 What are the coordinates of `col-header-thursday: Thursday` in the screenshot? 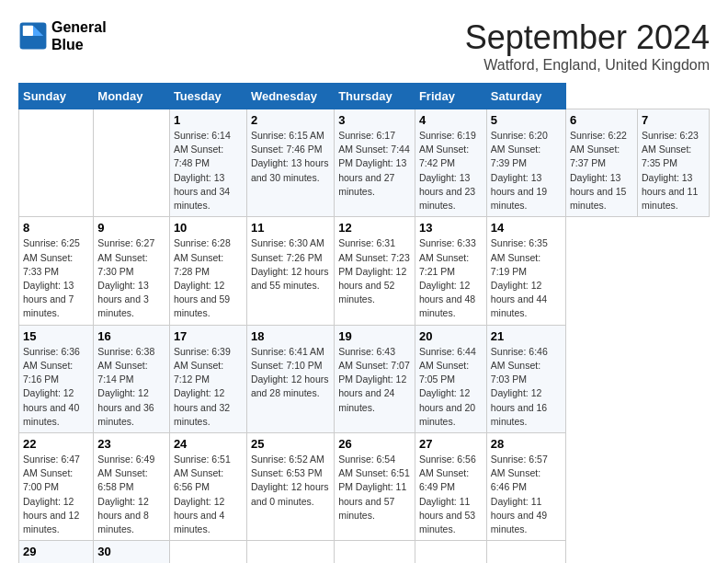 It's located at (375, 97).